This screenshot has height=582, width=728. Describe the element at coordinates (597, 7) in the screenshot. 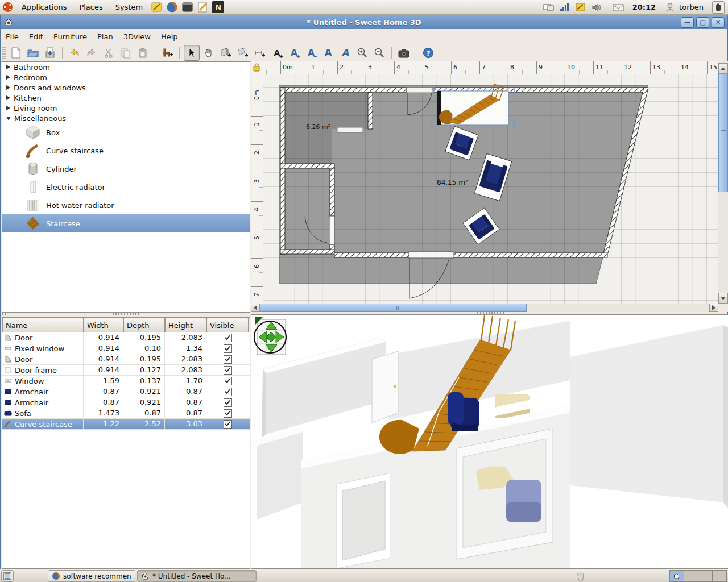

I see `volume-icon` at that location.